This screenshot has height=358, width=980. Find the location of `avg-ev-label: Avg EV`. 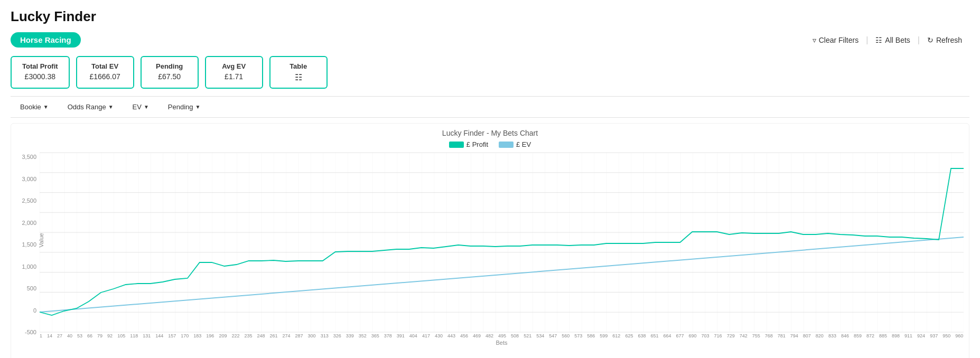

avg-ev-label: Avg EV is located at coordinates (234, 67).